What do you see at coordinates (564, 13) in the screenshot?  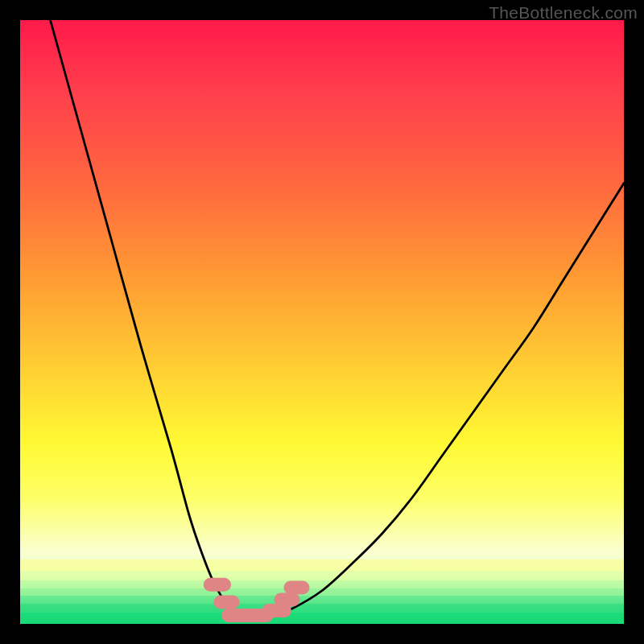 I see `watermark-text: TheBottleneck.com` at bounding box center [564, 13].